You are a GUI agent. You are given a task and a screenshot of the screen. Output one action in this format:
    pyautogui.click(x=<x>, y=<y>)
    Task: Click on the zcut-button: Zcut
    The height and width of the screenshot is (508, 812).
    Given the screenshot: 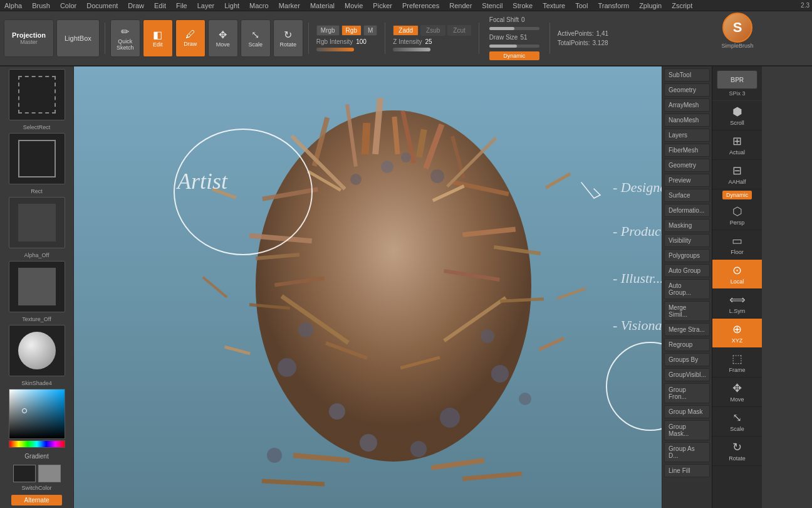 What is the action you would take?
    pyautogui.click(x=459, y=30)
    